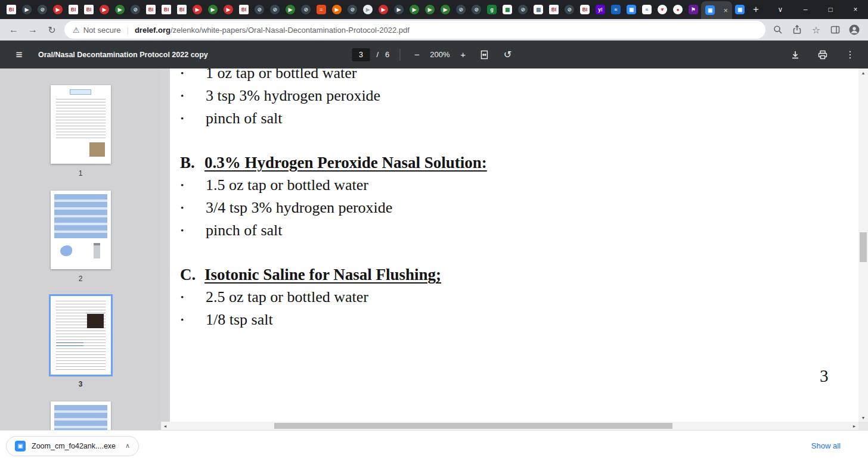 Image resolution: width=868 pixels, height=461 pixels. What do you see at coordinates (19, 55) in the screenshot?
I see `pdf-menu-icon: ≡` at bounding box center [19, 55].